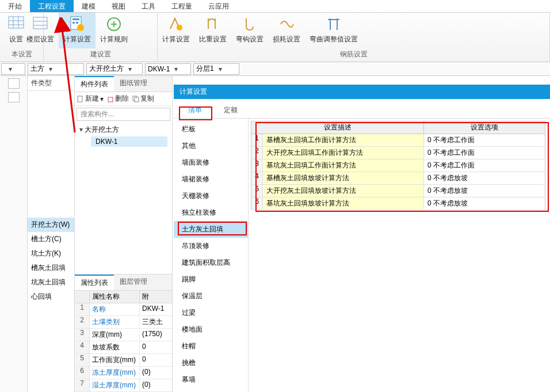  Describe the element at coordinates (123, 348) in the screenshot. I see `prop-row: 4放坡系数0` at that location.